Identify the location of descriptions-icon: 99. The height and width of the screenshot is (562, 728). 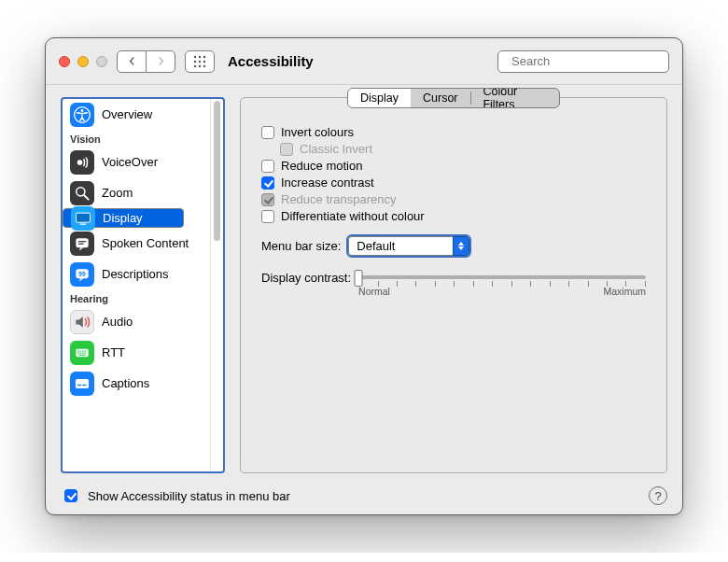
(82, 274).